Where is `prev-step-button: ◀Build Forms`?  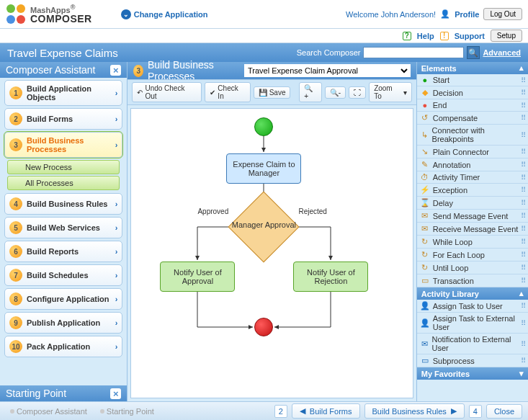
prev-step-button: ◀Build Forms is located at coordinates (326, 411).